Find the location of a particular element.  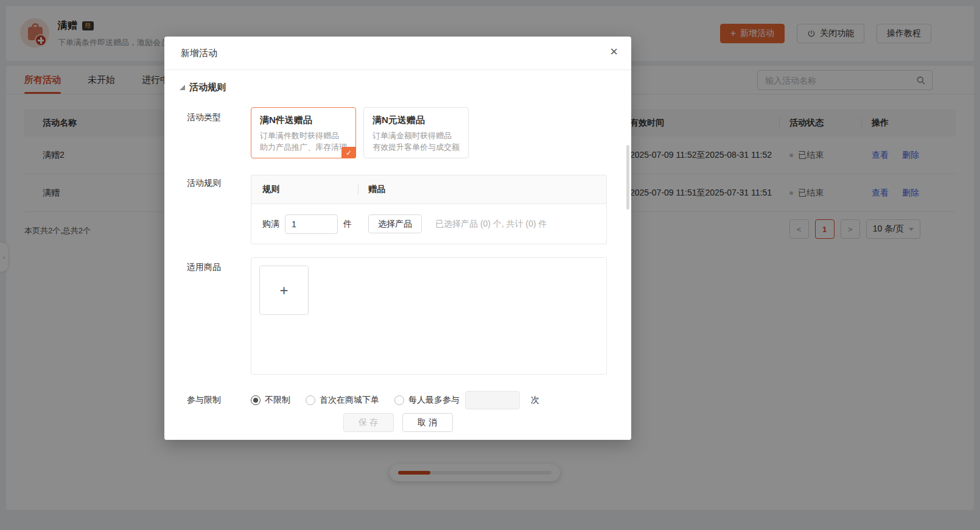

radio-max-times: 每人最多参与 is located at coordinates (427, 400).